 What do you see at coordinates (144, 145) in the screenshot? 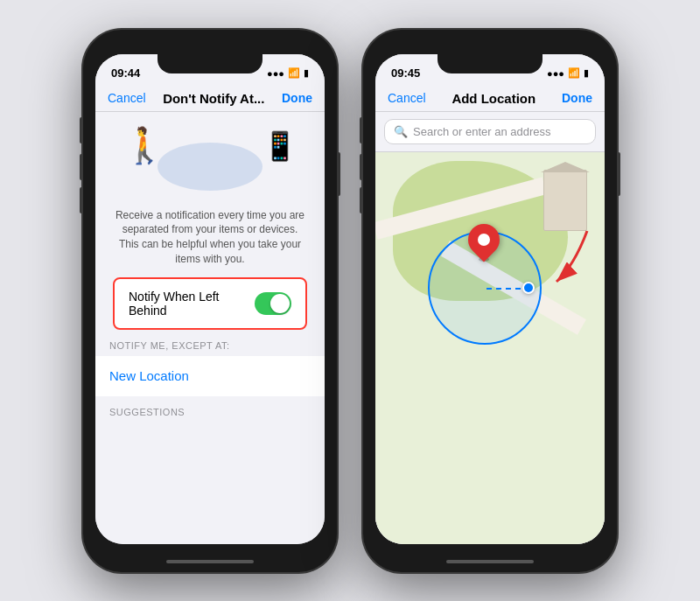
I see `person-icon: 🚶` at bounding box center [144, 145].